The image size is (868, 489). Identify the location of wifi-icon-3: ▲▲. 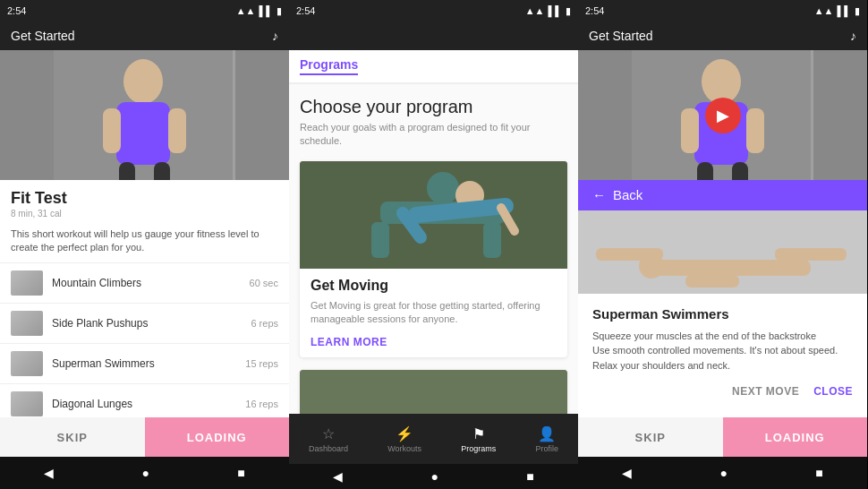
(824, 11).